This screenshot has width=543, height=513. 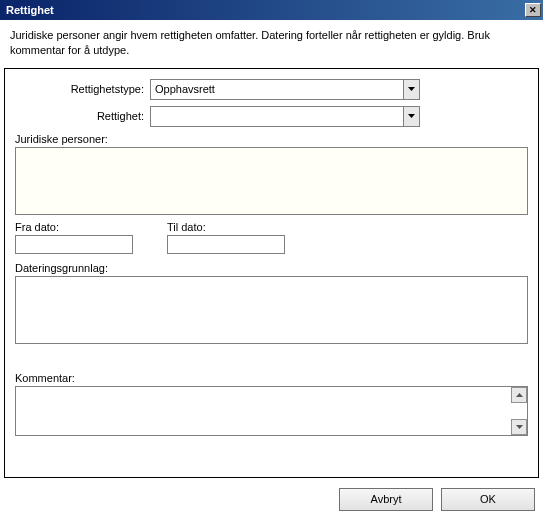 I want to click on cancel-button: Avbryt, so click(x=386, y=500).